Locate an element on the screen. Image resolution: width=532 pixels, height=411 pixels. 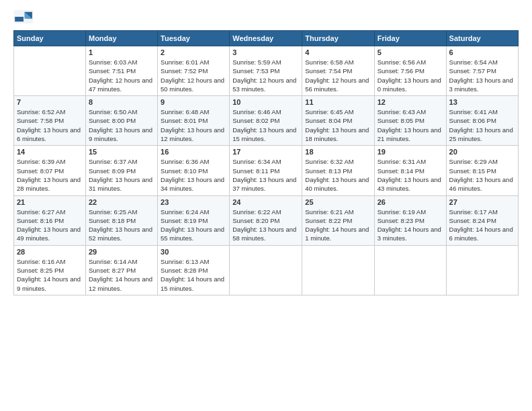
day-number: 27 is located at coordinates (482, 202).